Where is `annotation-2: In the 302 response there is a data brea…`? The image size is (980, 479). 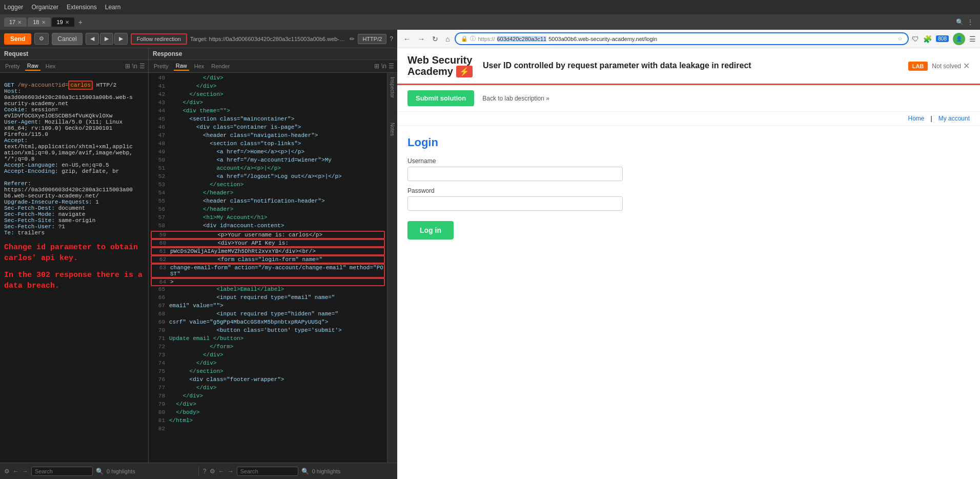 annotation-2: In the 302 response there is a data brea… is located at coordinates (76, 281).